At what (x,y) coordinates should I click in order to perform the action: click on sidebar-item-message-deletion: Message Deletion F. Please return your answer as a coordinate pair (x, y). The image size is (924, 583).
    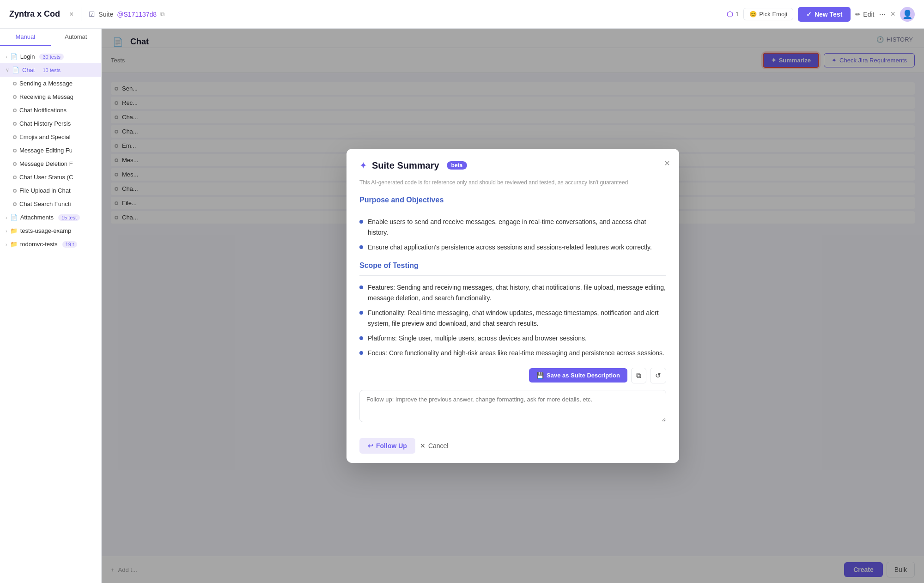
    Looking at the image, I should click on (51, 164).